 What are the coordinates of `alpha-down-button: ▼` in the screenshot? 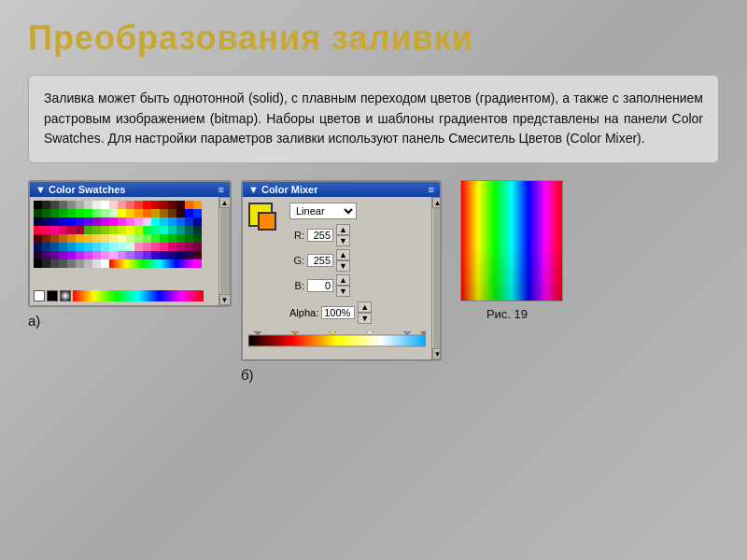 It's located at (364, 318).